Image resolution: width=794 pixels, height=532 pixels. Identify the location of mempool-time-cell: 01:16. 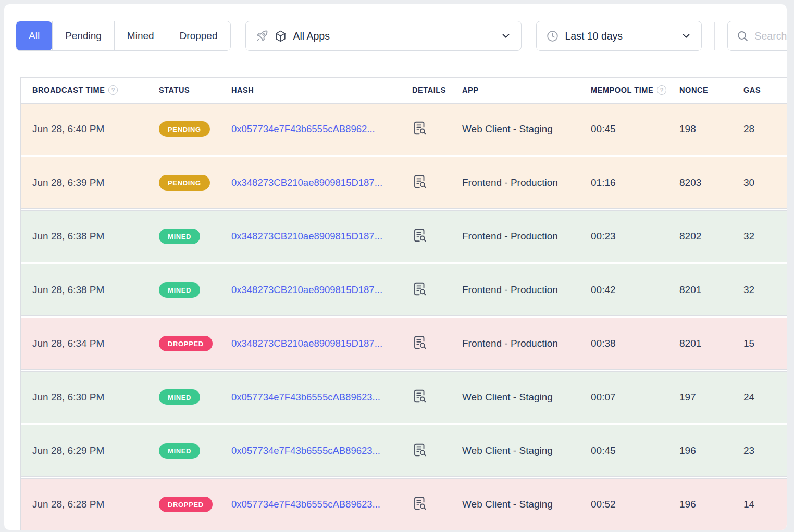
(635, 183).